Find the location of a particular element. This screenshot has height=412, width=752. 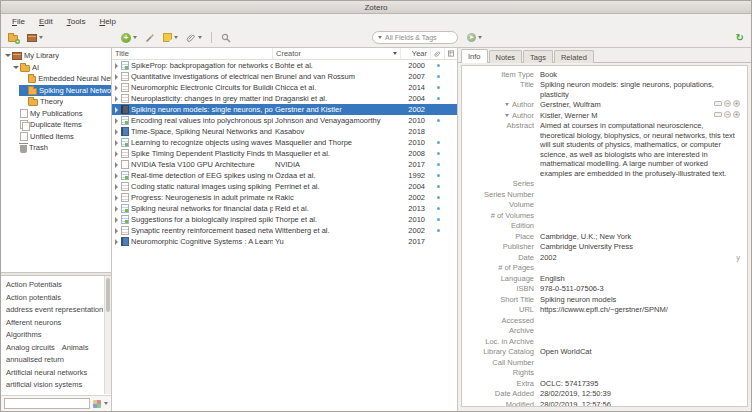

item-row: Neuromorphic Cognitive Systems : A Learn… is located at coordinates (284, 242).